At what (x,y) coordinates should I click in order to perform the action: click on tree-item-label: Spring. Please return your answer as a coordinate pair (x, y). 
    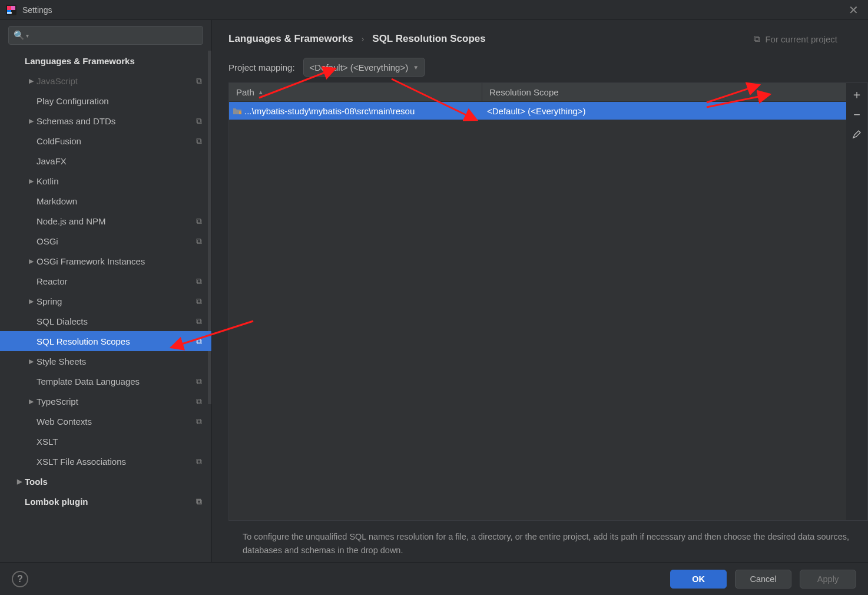
    Looking at the image, I should click on (114, 302).